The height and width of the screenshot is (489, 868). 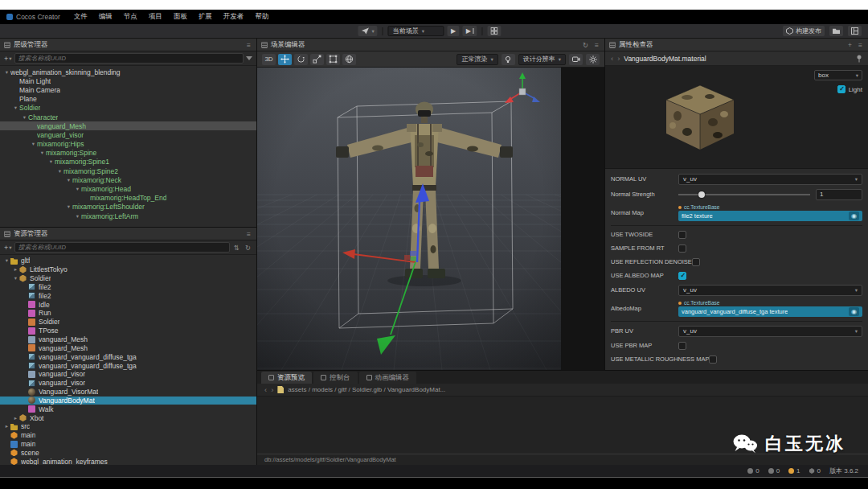 What do you see at coordinates (477, 60) in the screenshot?
I see `render-mode-select: 正常渲染▾` at bounding box center [477, 60].